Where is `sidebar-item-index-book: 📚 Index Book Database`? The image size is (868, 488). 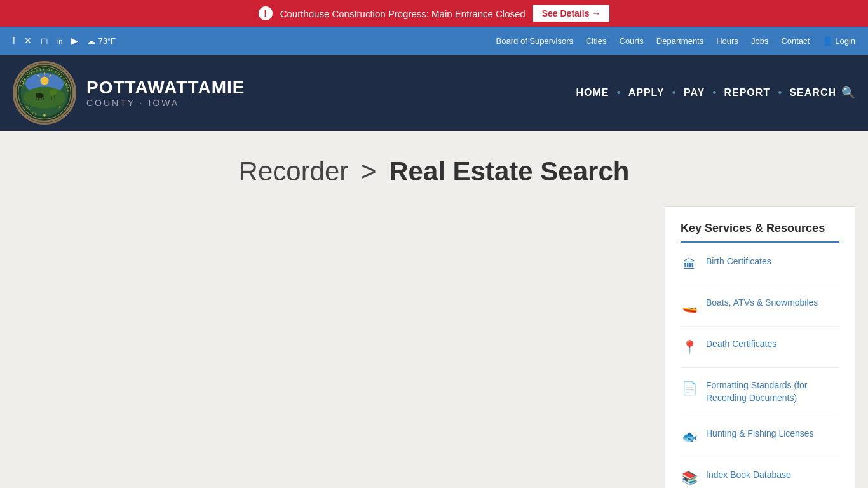 sidebar-item-index-book: 📚 Index Book Database is located at coordinates (760, 478).